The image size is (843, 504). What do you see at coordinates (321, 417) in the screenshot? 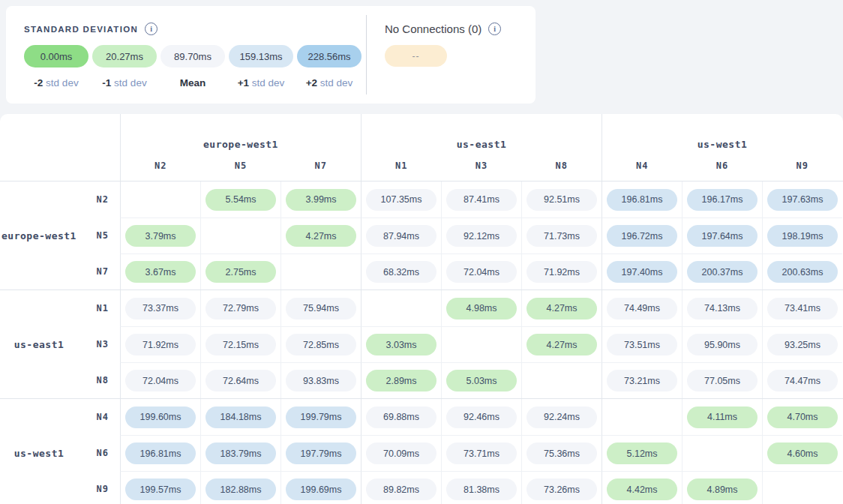
I see `latency-pill: 199.79ms` at bounding box center [321, 417].